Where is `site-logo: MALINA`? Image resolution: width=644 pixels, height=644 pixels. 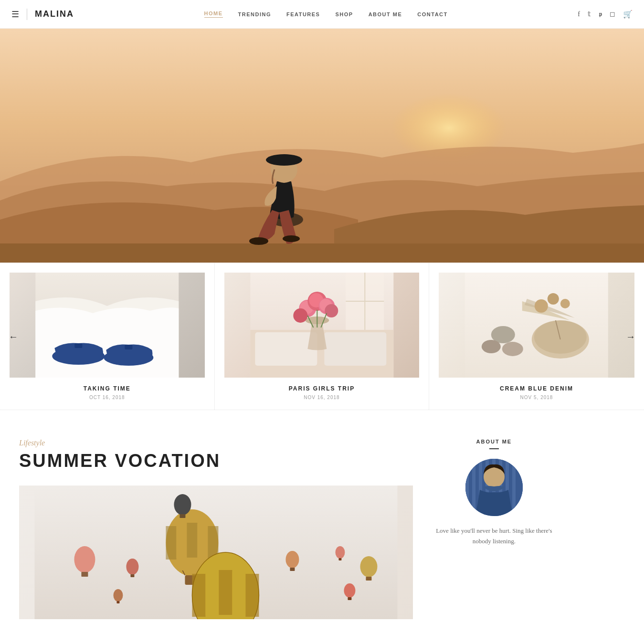 site-logo: MALINA is located at coordinates (54, 14).